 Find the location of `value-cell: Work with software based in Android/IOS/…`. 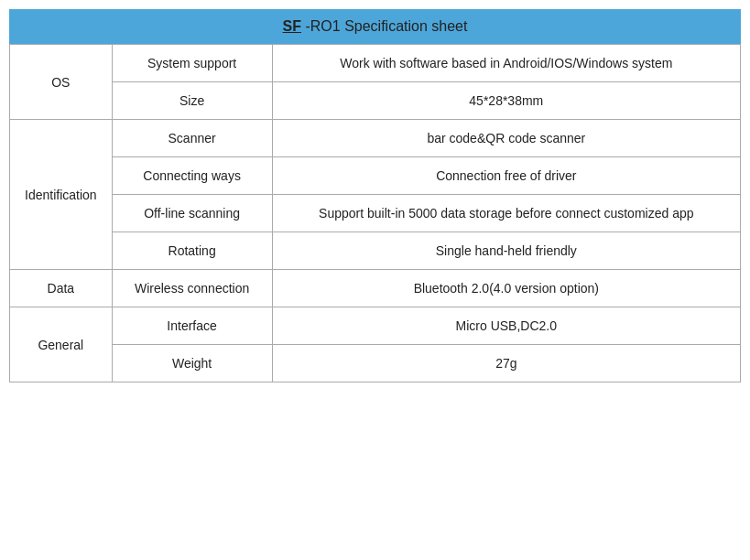

value-cell: Work with software based in Android/IOS/… is located at coordinates (505, 64).